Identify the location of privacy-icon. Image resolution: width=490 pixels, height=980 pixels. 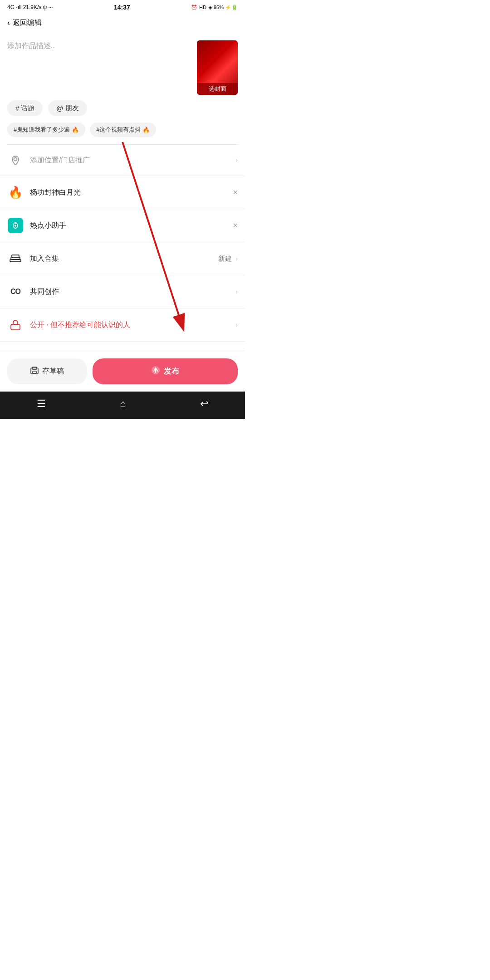
(15, 325).